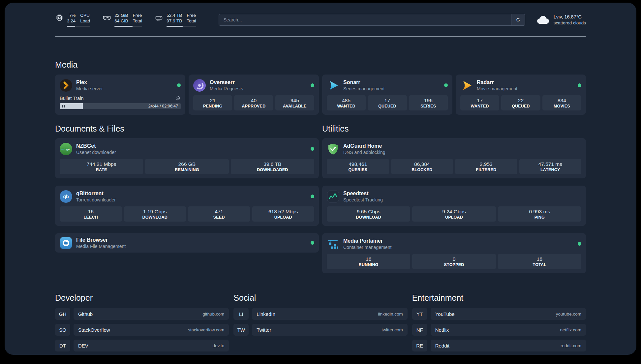 This screenshot has height=364, width=641. Describe the element at coordinates (254, 95) in the screenshot. I see `overseerr-card: Overseerr Media Requests 21PENDING 40APP…` at that location.